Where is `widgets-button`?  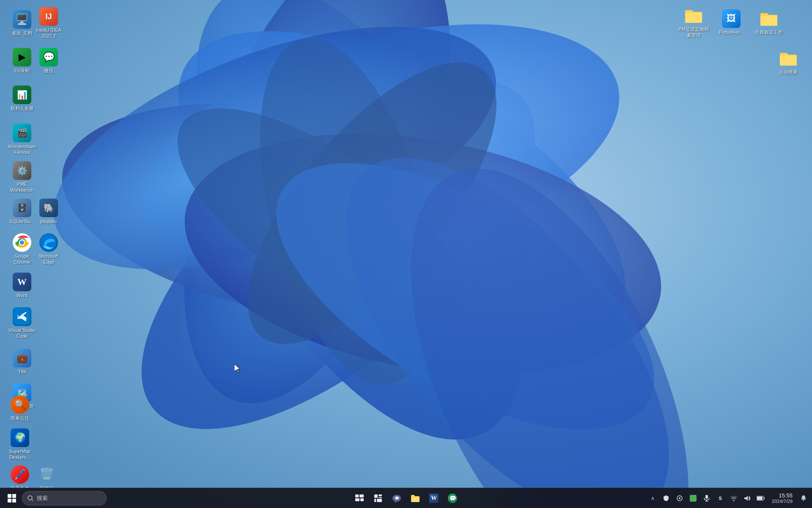 widgets-button is located at coordinates (378, 498).